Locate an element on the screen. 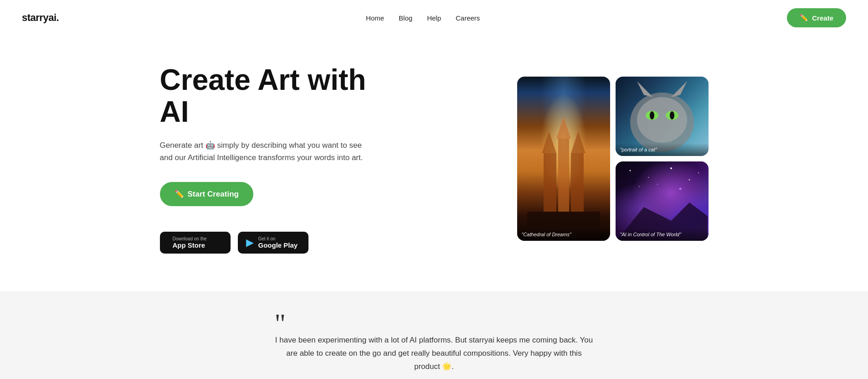  subtitle-line2: and our Artificial Intelligence transfor… is located at coordinates (262, 158).